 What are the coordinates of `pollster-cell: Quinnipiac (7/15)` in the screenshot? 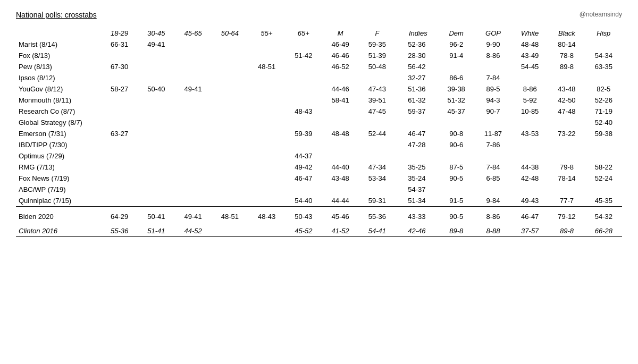 It's located at (58, 201).